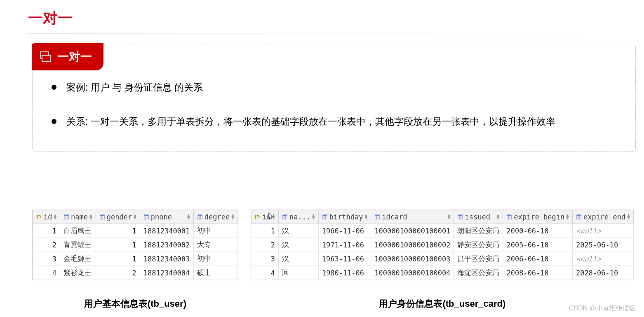 The image size is (644, 317). Describe the element at coordinates (265, 245) in the screenshot. I see `table-cell: 2` at that location.